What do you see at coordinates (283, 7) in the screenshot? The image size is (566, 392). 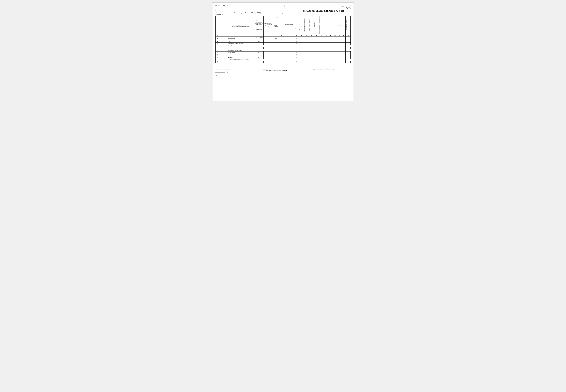 I see `top-reference-line: 903-2-10 . Ал.VII, ч.2 - 9 - (продолжени…` at bounding box center [283, 7].